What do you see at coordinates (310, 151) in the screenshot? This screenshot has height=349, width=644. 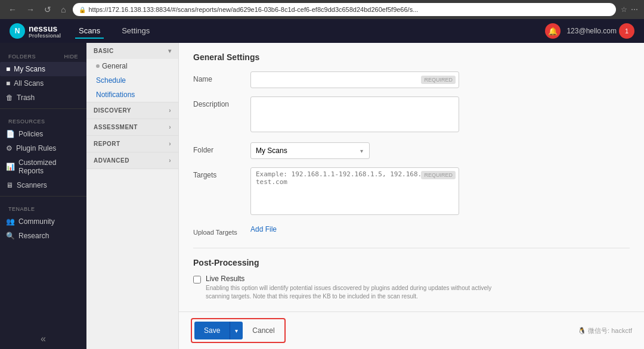 I see `folder-select: My Scans All Scans Trash` at bounding box center [310, 151].